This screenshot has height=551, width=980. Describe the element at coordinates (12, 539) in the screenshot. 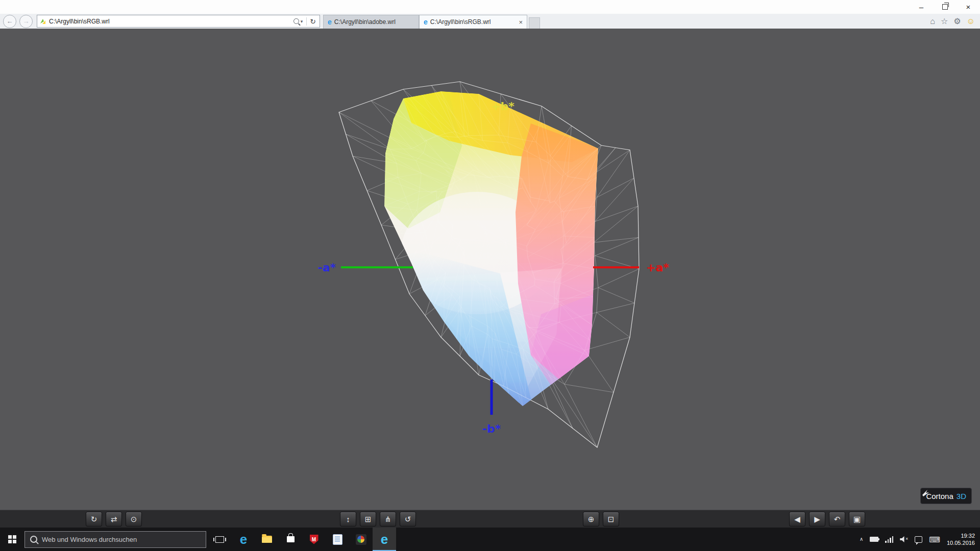

I see `start-button` at that location.